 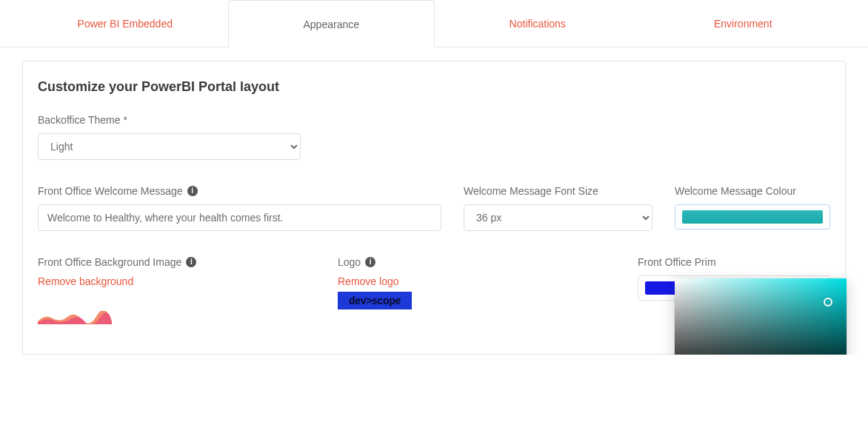 What do you see at coordinates (761, 317) in the screenshot?
I see `color-picker-popover: HEX` at bounding box center [761, 317].